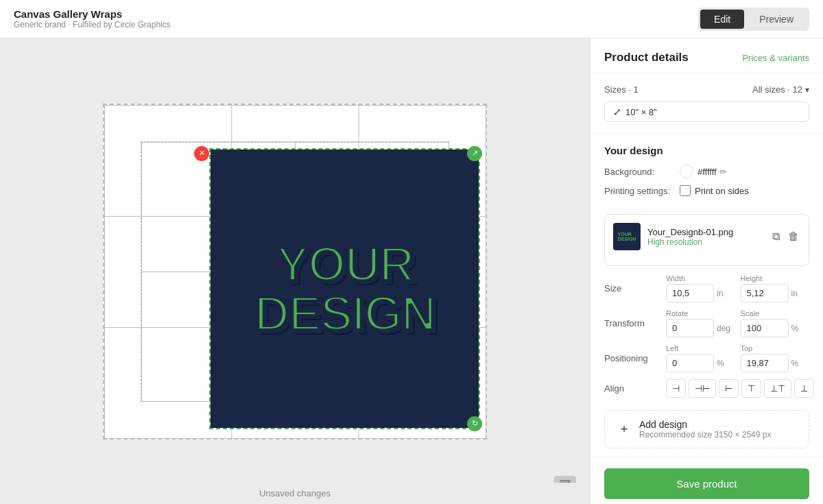 The height and width of the screenshot is (504, 823). Describe the element at coordinates (707, 171) in the screenshot. I see `color-hex: #ffffff` at that location.